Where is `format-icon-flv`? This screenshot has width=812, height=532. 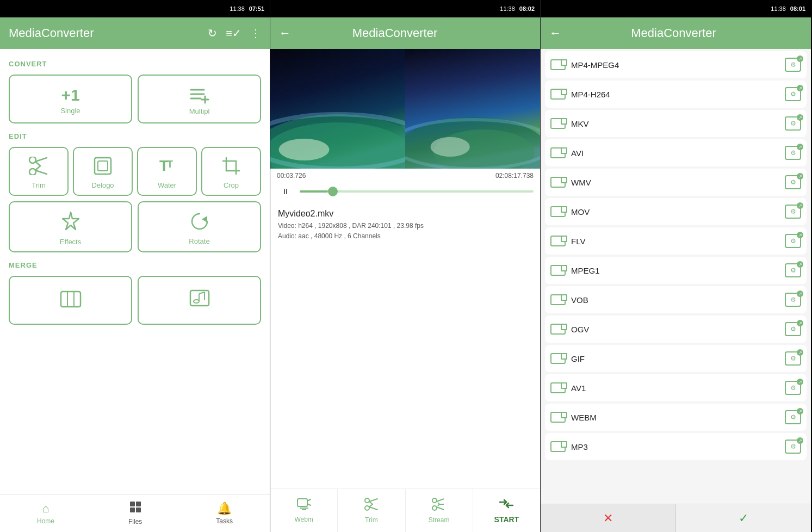
format-icon-flv is located at coordinates (558, 241).